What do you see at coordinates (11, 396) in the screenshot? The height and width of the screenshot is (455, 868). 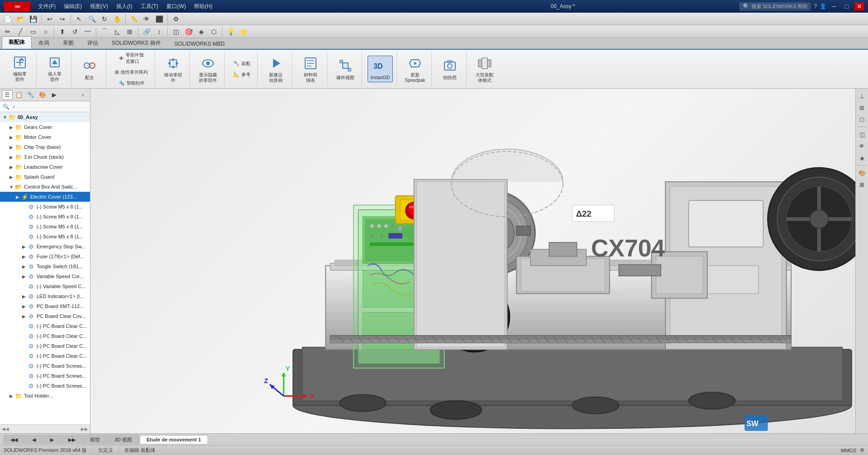 I see `expand-tool-holder: ▶` at bounding box center [11, 396].